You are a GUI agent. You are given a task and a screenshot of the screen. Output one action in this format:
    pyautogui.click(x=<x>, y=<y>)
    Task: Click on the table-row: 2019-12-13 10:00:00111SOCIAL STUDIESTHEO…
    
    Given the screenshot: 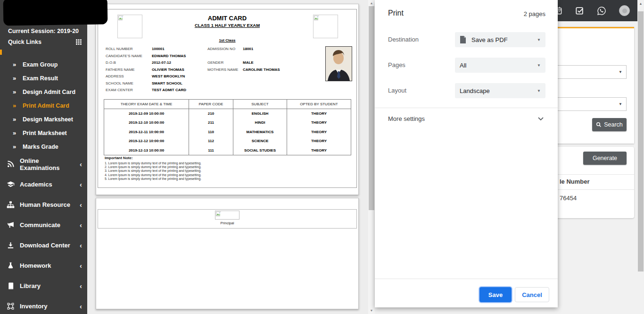 What is the action you would take?
    pyautogui.click(x=228, y=151)
    